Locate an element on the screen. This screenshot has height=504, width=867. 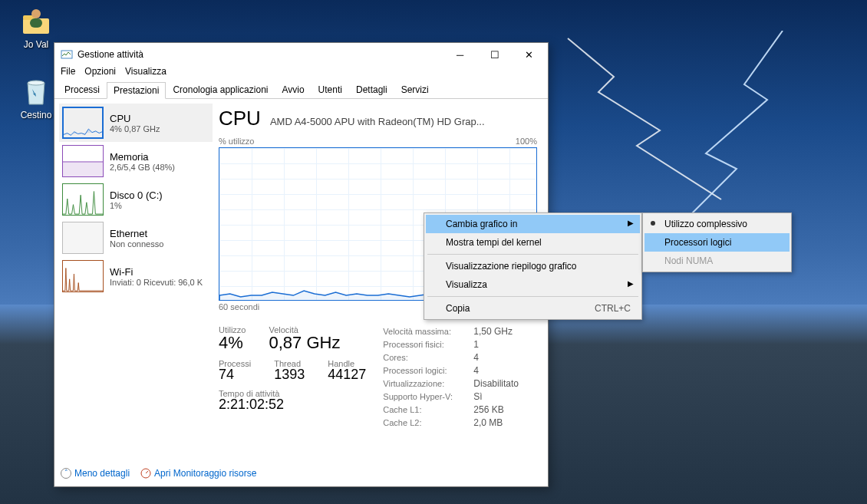
task-manager-icon is located at coordinates (67, 54).